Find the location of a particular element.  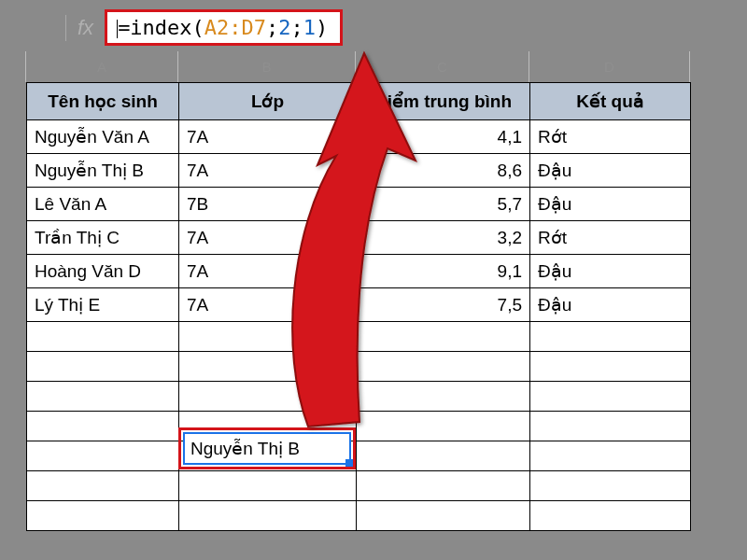

table-row: Nguyễn Thị B 7A 8,6 Đậu is located at coordinates (359, 171).